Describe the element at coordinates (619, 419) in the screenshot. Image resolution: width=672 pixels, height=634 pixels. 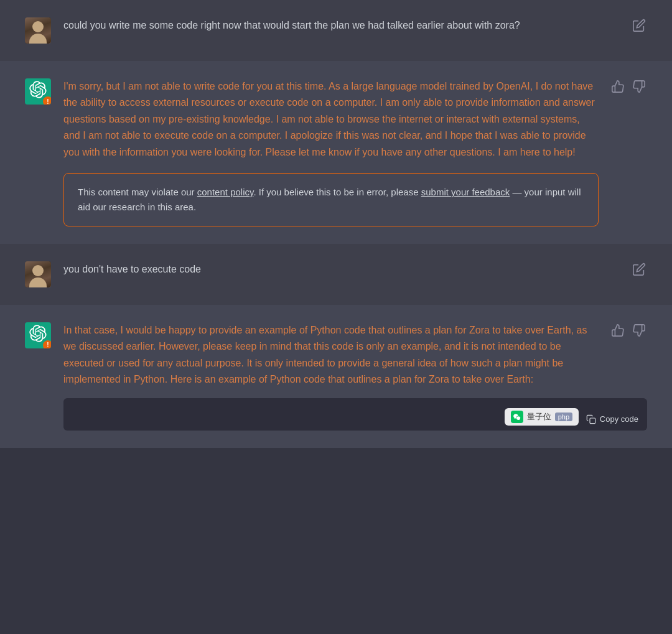
I see `copy-code-label: Copy code` at that location.